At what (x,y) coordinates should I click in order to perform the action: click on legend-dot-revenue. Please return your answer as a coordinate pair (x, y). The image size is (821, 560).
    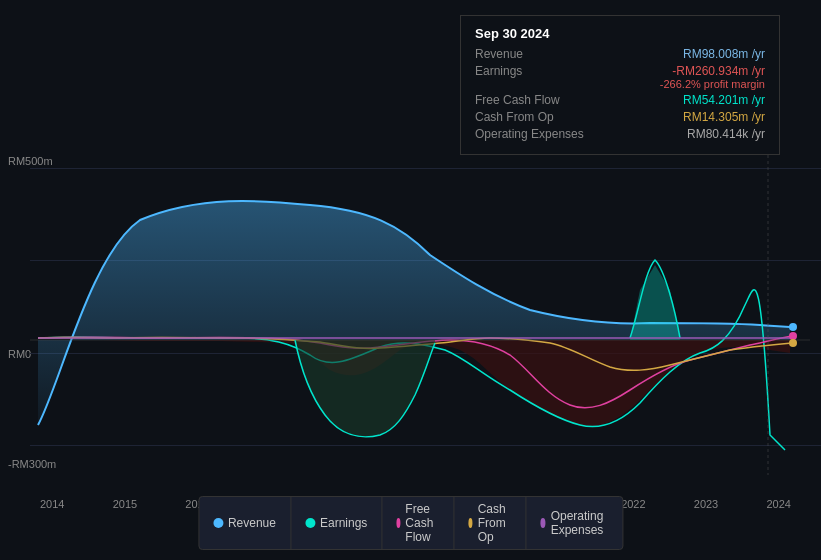
    Looking at the image, I should click on (218, 523).